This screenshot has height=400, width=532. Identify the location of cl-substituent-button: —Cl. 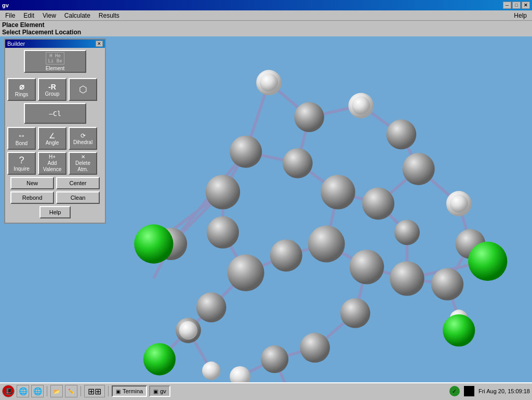
(55, 113).